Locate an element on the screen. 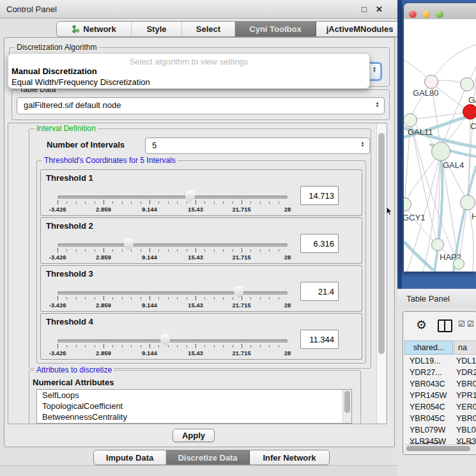 The image size is (476, 476). list-scrollbar-thumb is located at coordinates (348, 402).